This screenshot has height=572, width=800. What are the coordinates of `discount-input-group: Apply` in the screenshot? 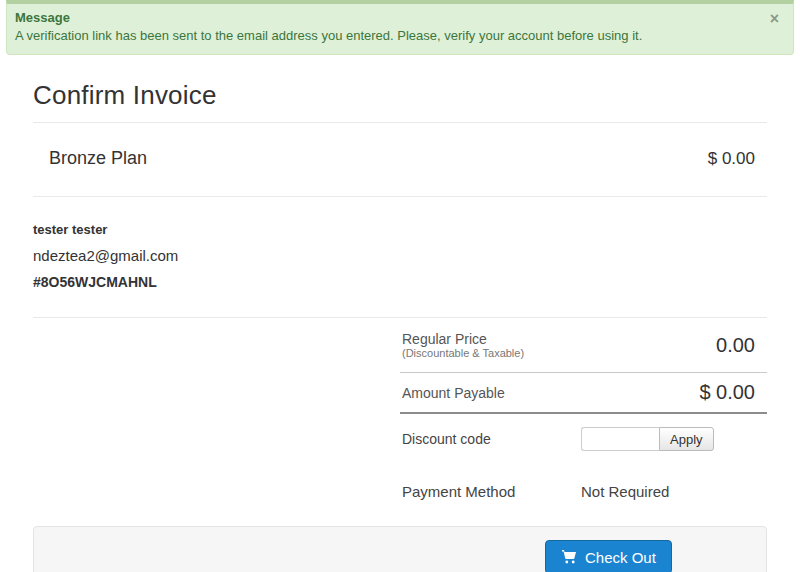 It's located at (639, 439).